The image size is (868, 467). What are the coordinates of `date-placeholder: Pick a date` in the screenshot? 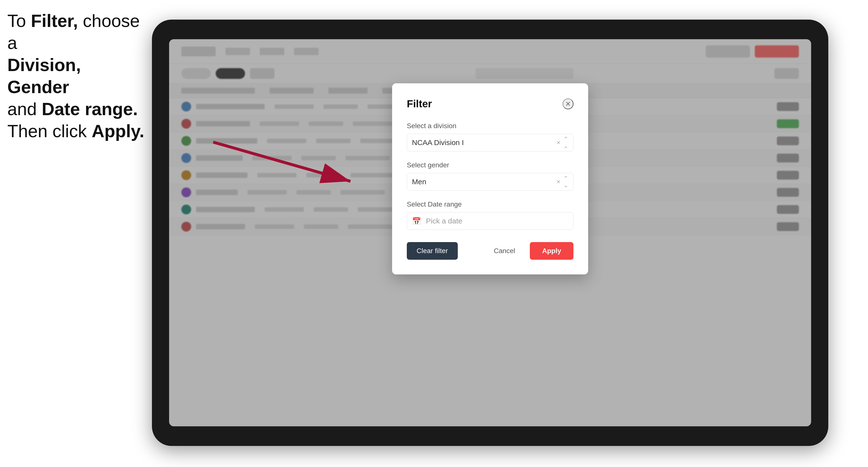 It's located at (444, 221).